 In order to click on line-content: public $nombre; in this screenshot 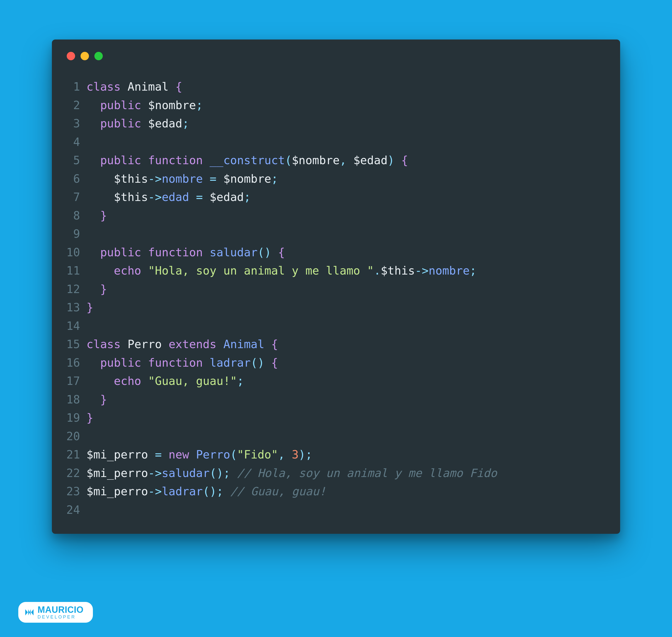, I will do `click(145, 105)`.